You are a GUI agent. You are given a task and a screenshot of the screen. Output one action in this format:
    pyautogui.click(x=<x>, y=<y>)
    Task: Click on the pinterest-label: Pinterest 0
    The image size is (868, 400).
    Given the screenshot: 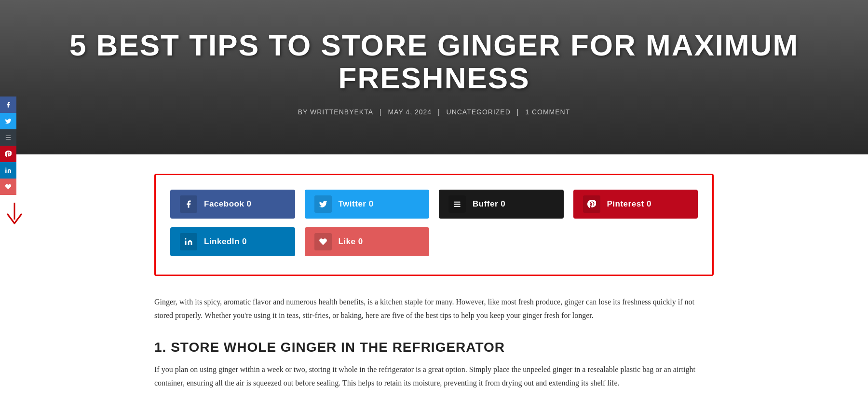 What is the action you would take?
    pyautogui.click(x=629, y=204)
    